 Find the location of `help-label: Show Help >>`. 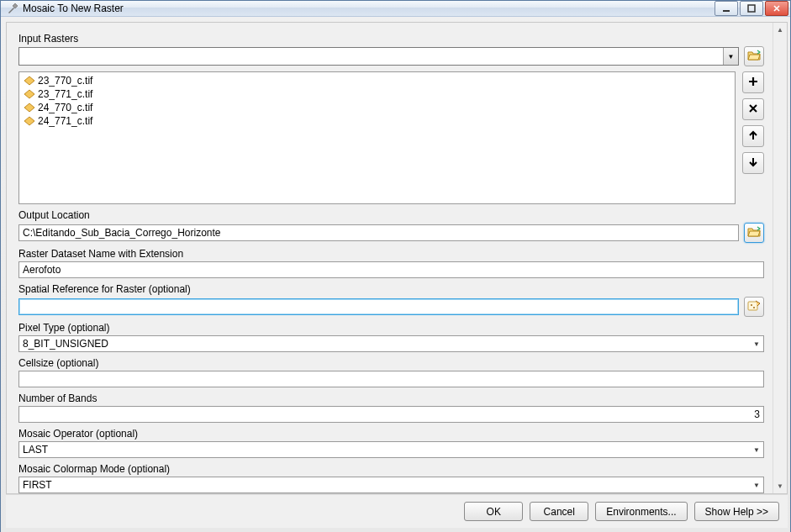

help-label: Show Help >> is located at coordinates (736, 512).